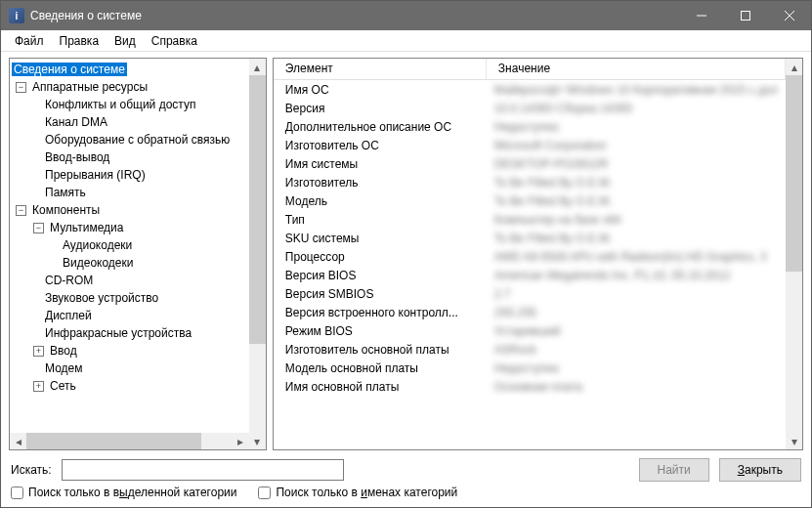 The width and height of the screenshot is (812, 508). Describe the element at coordinates (530, 387) in the screenshot. I see `table-row: Имя основной платыОсновная плата` at that location.